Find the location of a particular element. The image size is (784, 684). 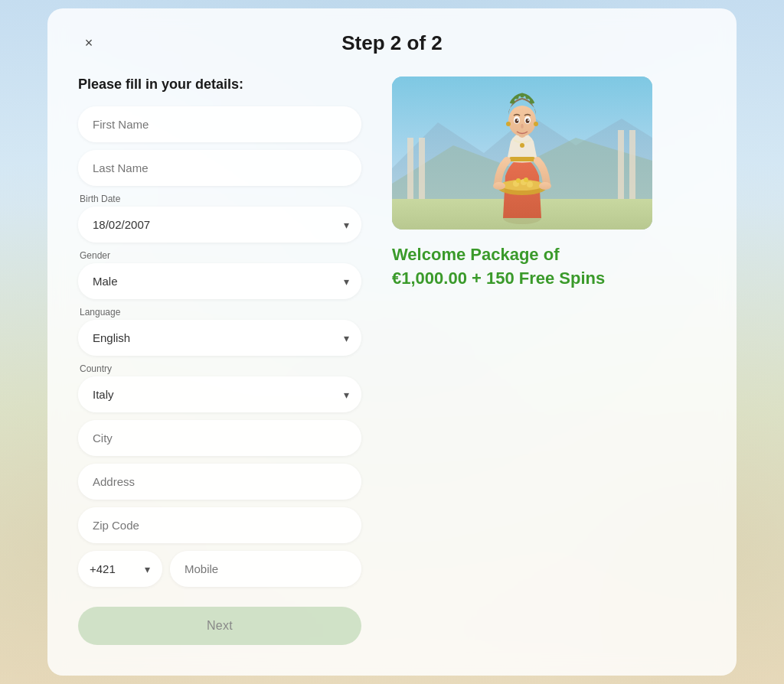

birth-date-label: Birth Date is located at coordinates (220, 199).